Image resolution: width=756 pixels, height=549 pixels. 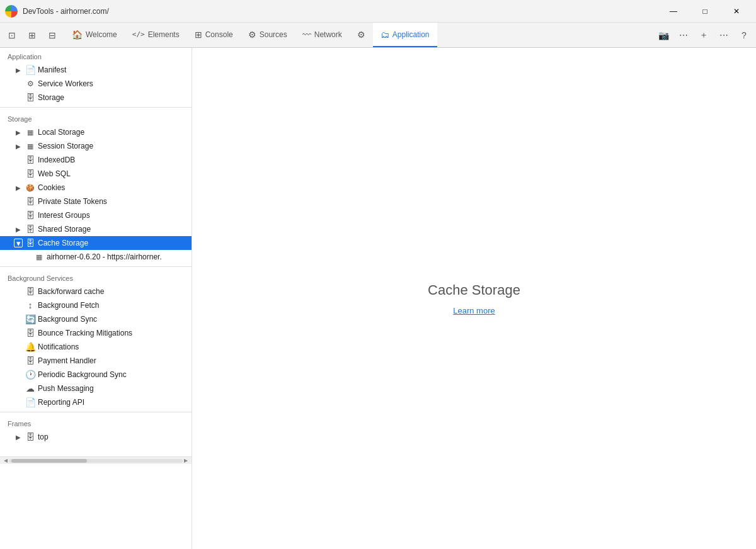 What do you see at coordinates (39, 257) in the screenshot?
I see `cache-entry-icon: ▦` at bounding box center [39, 257].